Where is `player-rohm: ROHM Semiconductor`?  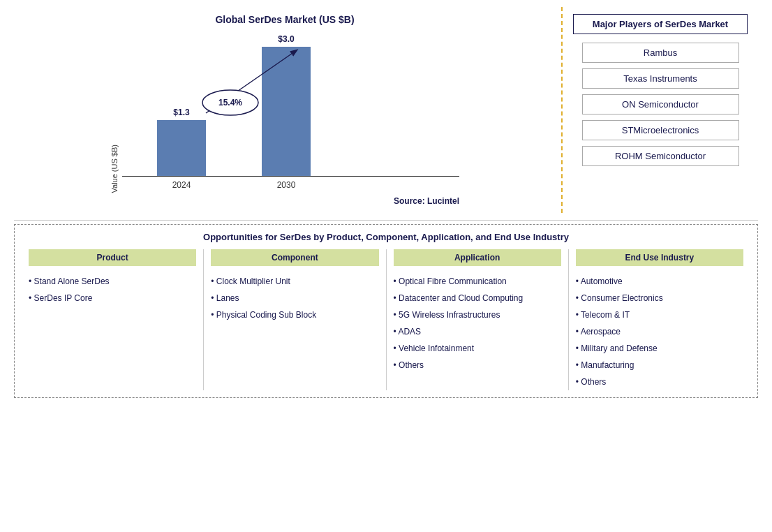
player-rohm: ROHM Semiconductor is located at coordinates (660, 156).